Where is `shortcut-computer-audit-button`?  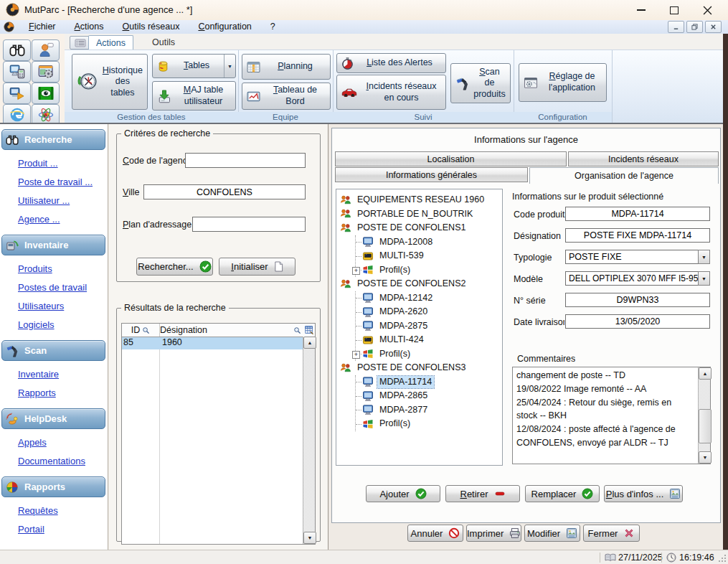
shortcut-computer-audit-button is located at coordinates (17, 72).